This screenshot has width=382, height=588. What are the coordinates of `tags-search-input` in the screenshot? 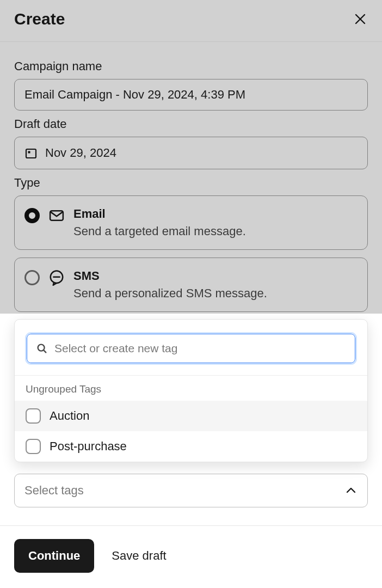 It's located at (191, 348).